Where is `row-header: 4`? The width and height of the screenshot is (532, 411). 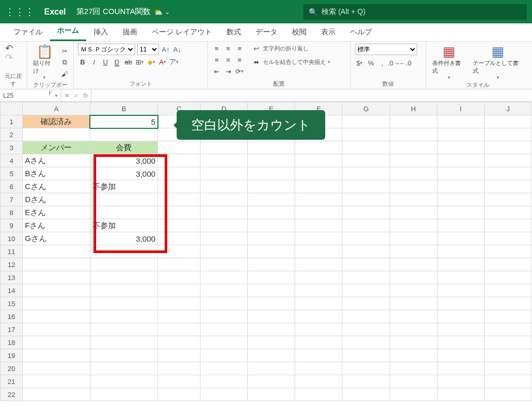
row-header: 4 is located at coordinates (11, 161).